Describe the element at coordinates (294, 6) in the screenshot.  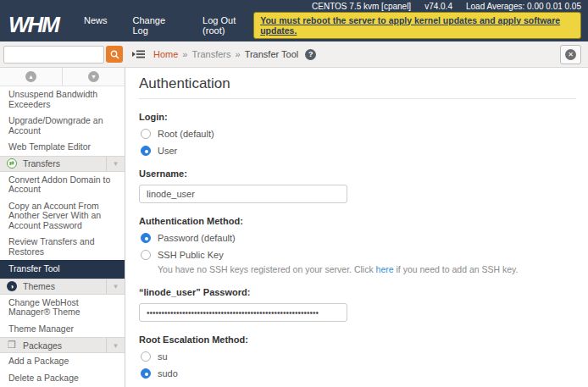
I see `server-info-bar: CENTOS 7.5 kvm [cpanel] v74.0.4 Load Ave…` at that location.